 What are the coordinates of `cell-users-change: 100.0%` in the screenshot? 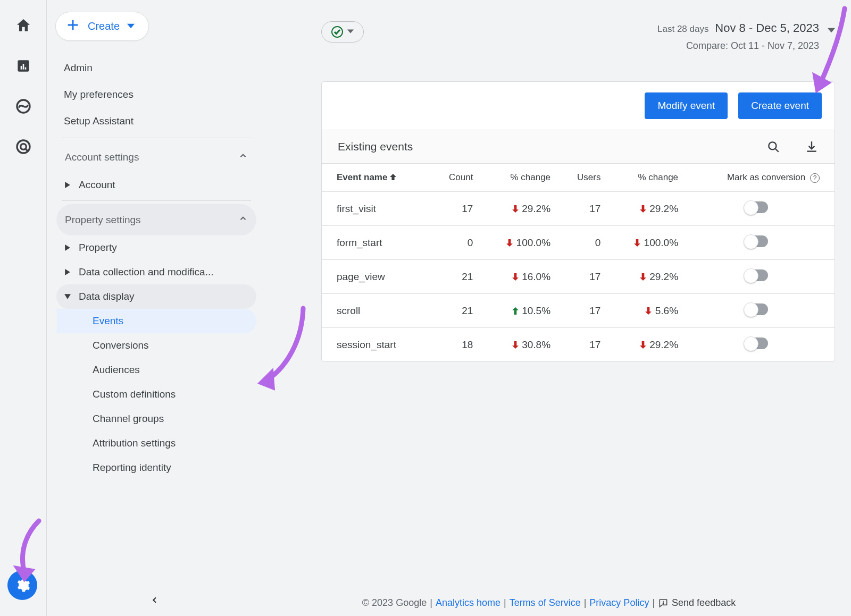 It's located at (650, 243).